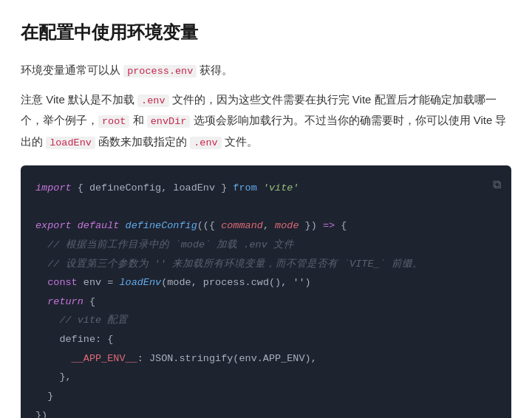 Image resolution: width=532 pixels, height=418 pixels. What do you see at coordinates (266, 70) in the screenshot?
I see `paragraph-1: 环境变量通常可以从 process.env 获得。` at bounding box center [266, 70].